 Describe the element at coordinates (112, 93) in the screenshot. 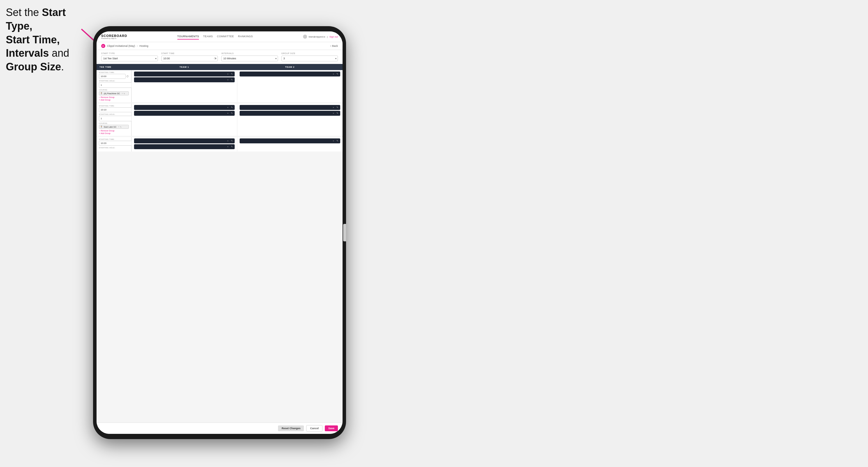

I see `course-name-1: (A) Peachtree GC` at that location.